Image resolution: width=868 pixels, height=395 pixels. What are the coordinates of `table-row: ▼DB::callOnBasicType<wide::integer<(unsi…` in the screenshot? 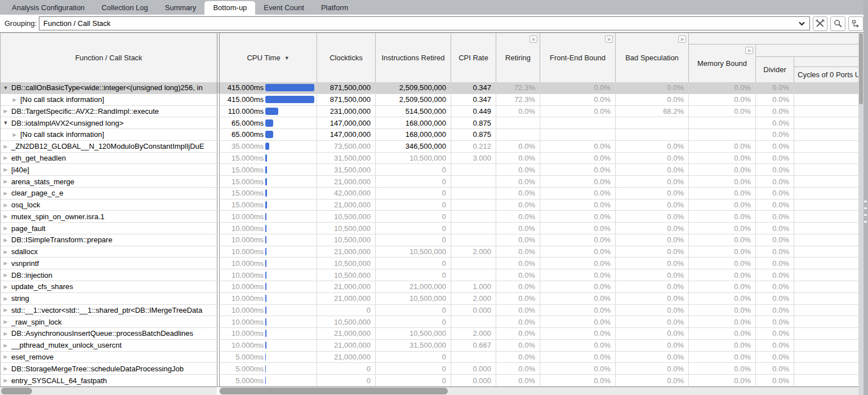 It's located at (429, 88).